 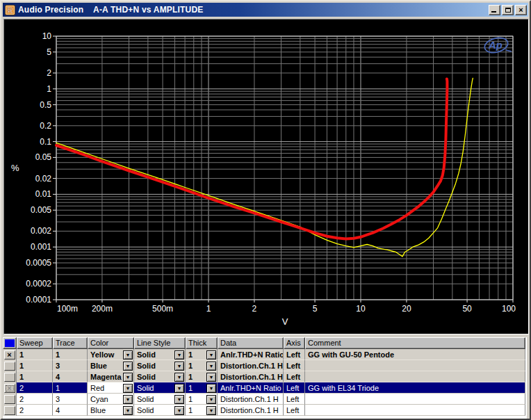 I want to click on color-select: Red▼, so click(x=111, y=388).